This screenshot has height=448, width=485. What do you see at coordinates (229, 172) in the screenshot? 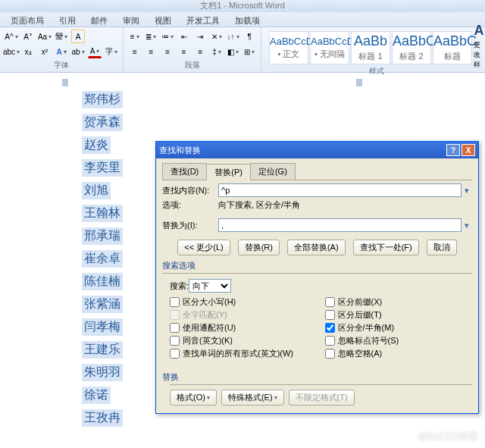
I see `tab-replace: 替换(P)` at bounding box center [229, 172].